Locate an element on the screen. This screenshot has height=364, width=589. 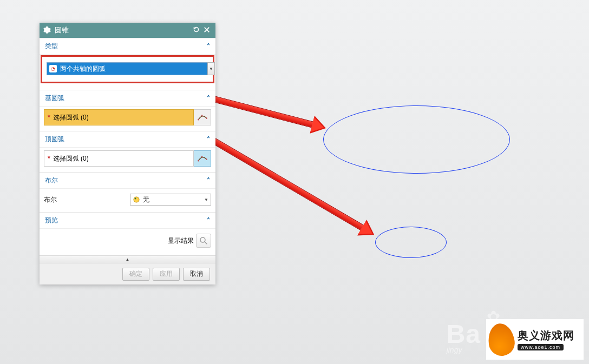
section-body-top-arc: * 选择圆弧 (0) is located at coordinates (128, 160).